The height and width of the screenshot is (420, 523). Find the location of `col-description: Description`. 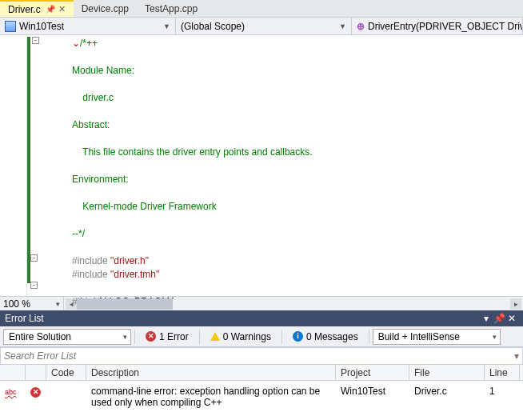

col-description: Description is located at coordinates (211, 373).